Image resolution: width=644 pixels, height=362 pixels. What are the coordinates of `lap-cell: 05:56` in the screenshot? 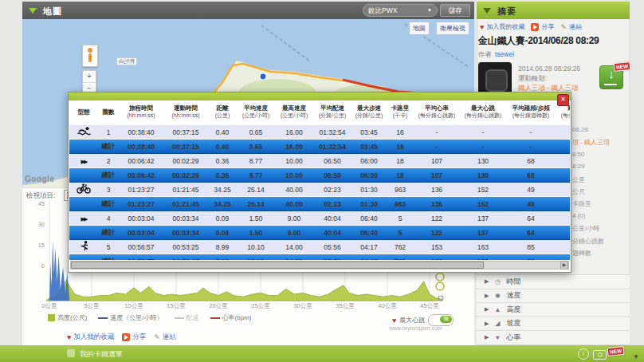 It's located at (332, 247).